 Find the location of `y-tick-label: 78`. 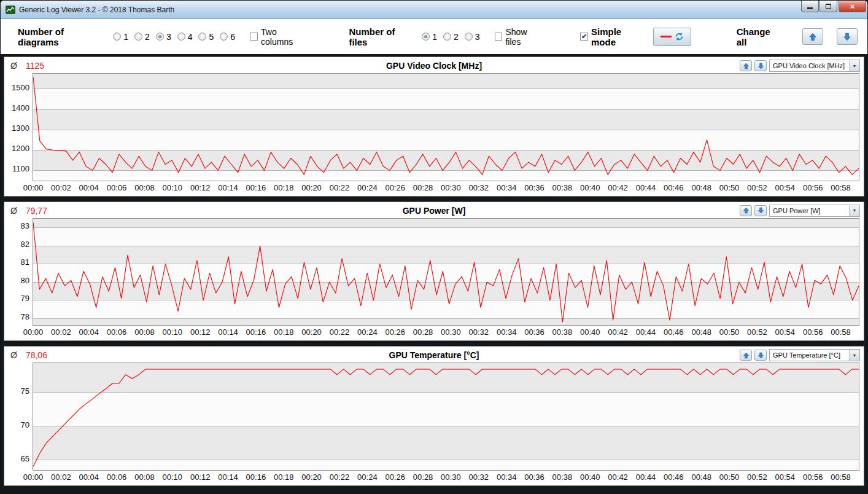

y-tick-label: 78 is located at coordinates (25, 317).